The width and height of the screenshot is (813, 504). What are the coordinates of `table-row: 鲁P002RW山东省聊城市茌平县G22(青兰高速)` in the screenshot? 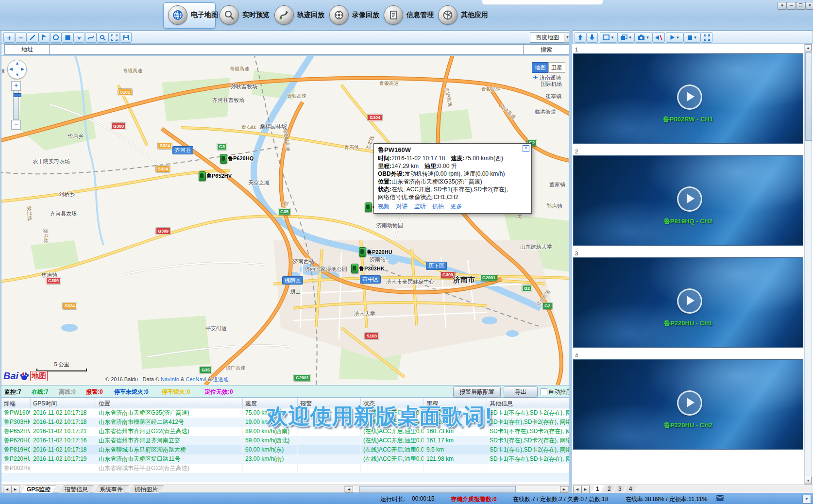 It's located at (285, 468).